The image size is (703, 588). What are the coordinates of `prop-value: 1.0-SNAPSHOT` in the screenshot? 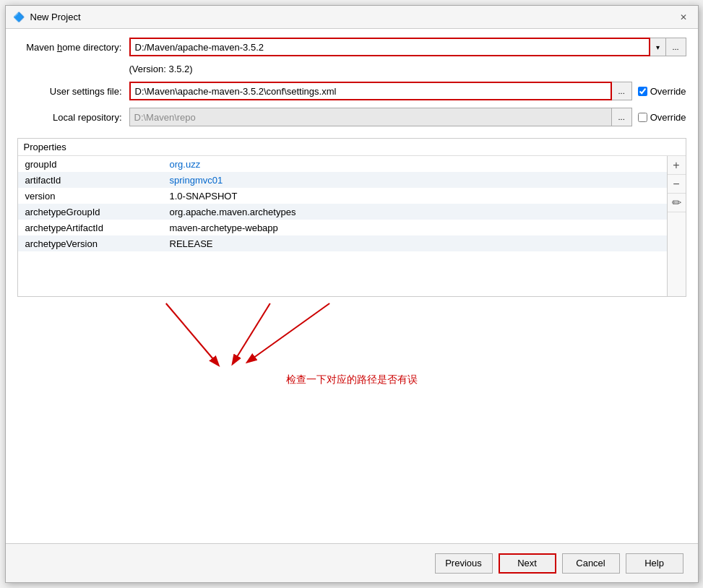 It's located at (415, 196).